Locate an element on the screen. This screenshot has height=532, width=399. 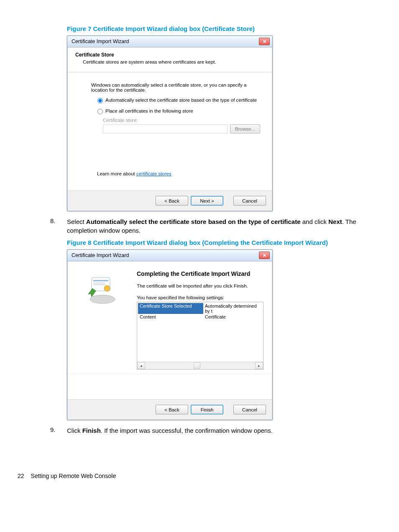
dialog1-intro: Windows can automatically select a certi… is located at coordinates (176, 87).